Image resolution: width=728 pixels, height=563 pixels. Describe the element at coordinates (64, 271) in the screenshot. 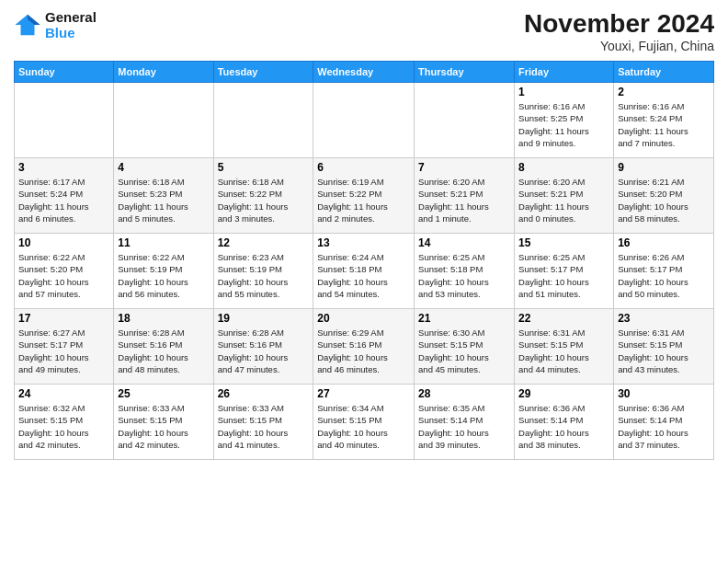

I see `calendar-cell: 10Sunrise: 6:22 AM Sunset: 5:20 PM Dayli…` at that location.